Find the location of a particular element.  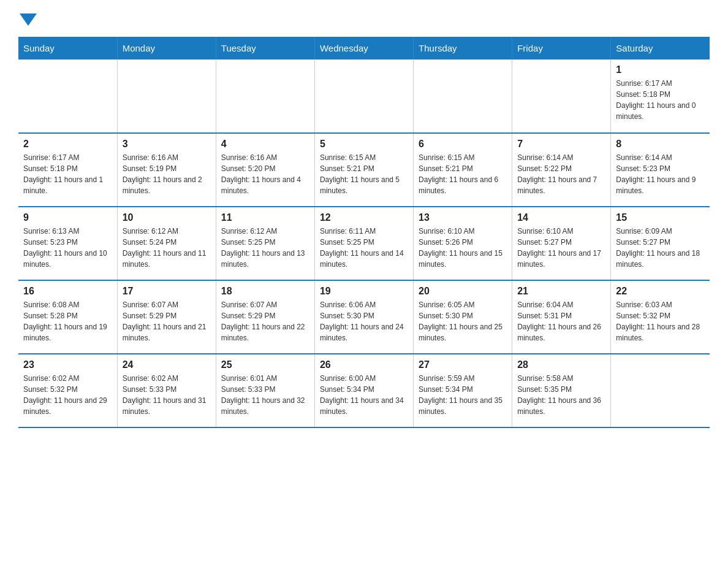

day-info: Sunrise: 6:01 AMSunset: 5:33 PMDaylight:… is located at coordinates (265, 395).